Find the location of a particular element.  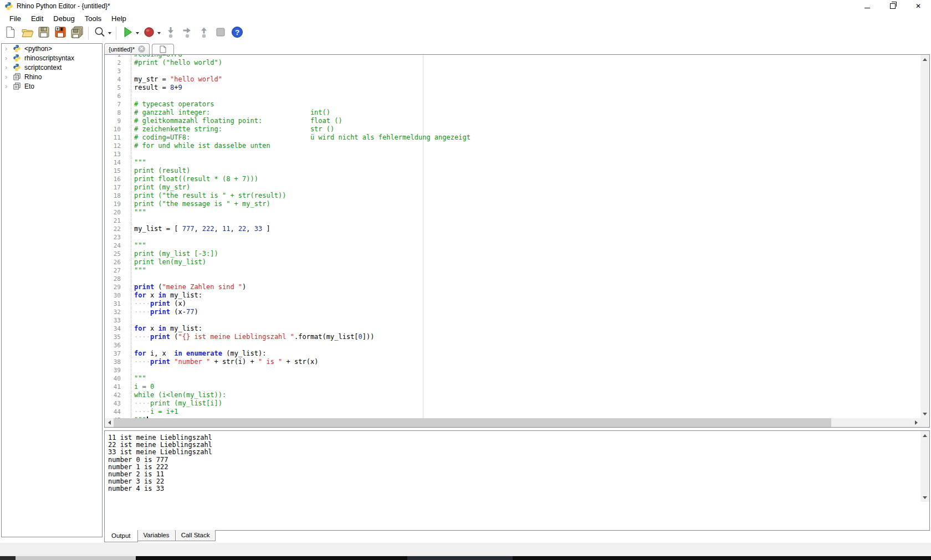

stop-button is located at coordinates (221, 33).